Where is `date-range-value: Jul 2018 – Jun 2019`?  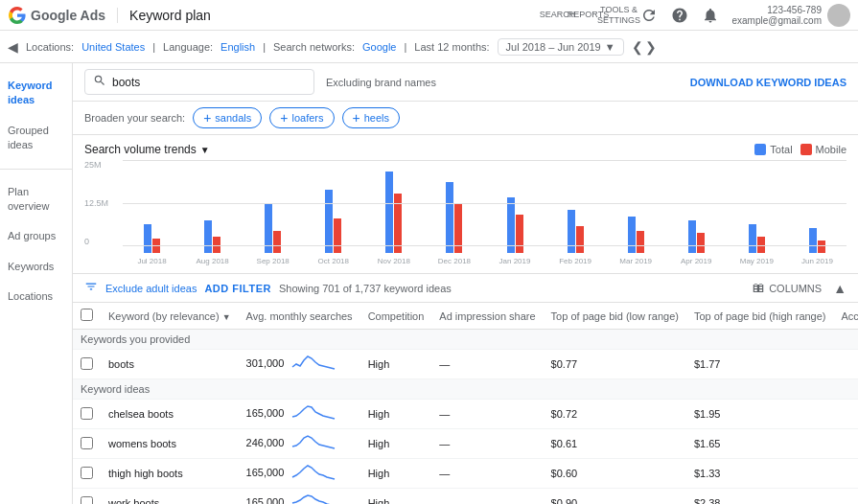
date-range-value: Jul 2018 – Jun 2019 is located at coordinates (554, 47).